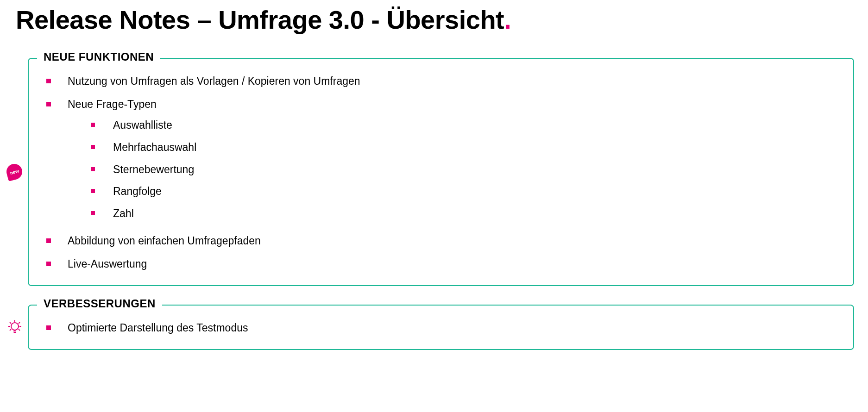  What do you see at coordinates (137, 191) in the screenshot?
I see `list-item-text: Rangfolge` at bounding box center [137, 191].